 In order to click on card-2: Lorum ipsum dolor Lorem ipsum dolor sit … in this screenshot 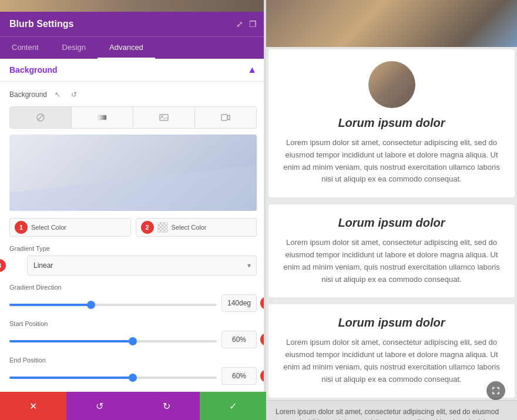, I will do `click(391, 251)`.